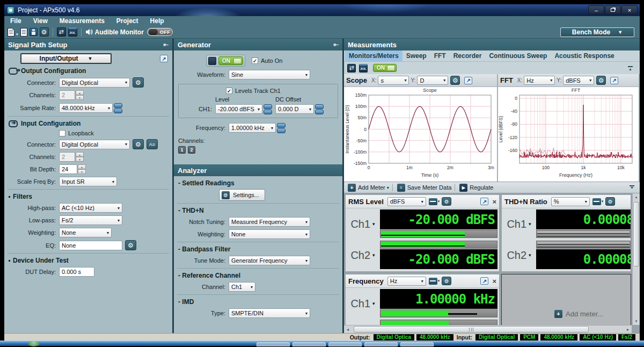  What do you see at coordinates (11, 32) in the screenshot?
I see `new-project-icon` at bounding box center [11, 32].